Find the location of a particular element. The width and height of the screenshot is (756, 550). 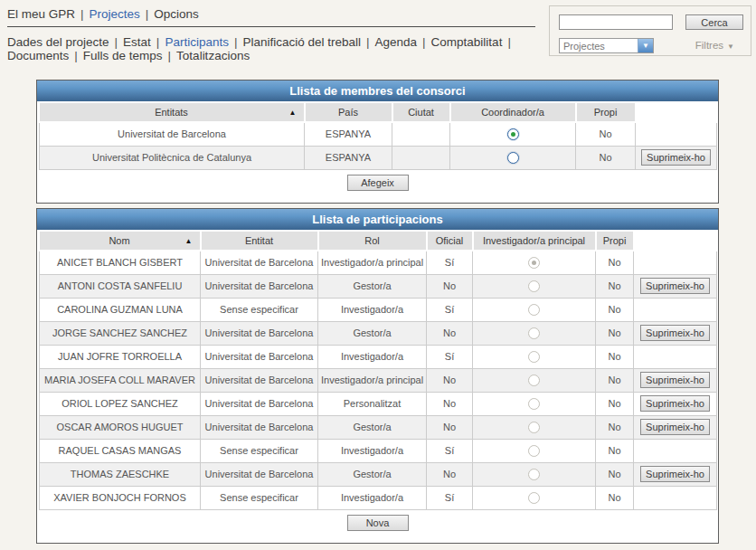

tab-fulls-de-temps: Fulls de temps is located at coordinates (123, 56).